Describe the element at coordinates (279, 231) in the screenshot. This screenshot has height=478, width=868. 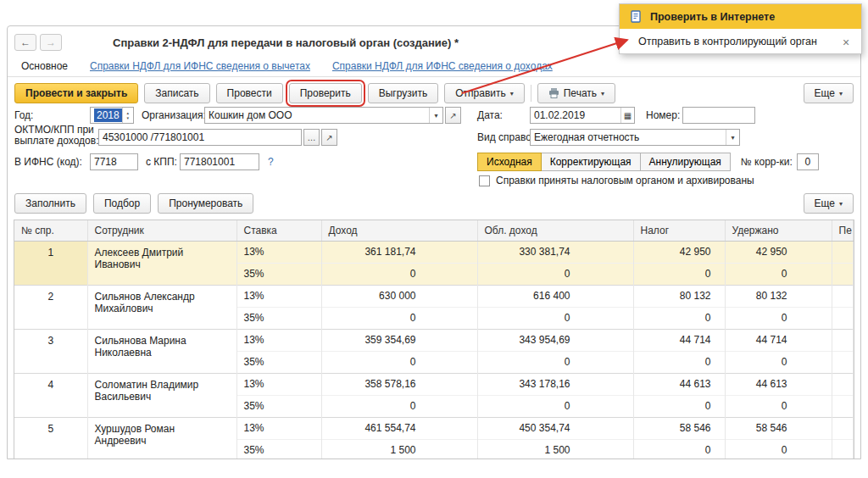
I see `column-header-rate: Ставка` at that location.